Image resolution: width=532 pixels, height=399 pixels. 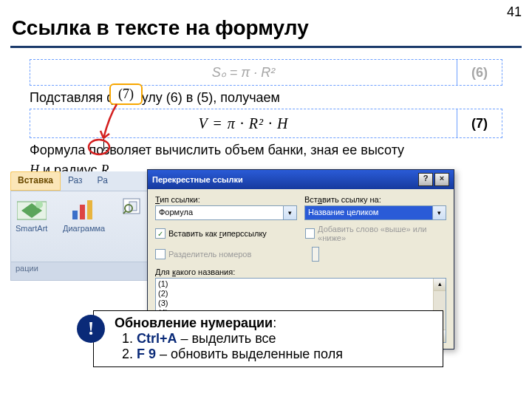 I want to click on smartart-icon, so click(x=32, y=210).